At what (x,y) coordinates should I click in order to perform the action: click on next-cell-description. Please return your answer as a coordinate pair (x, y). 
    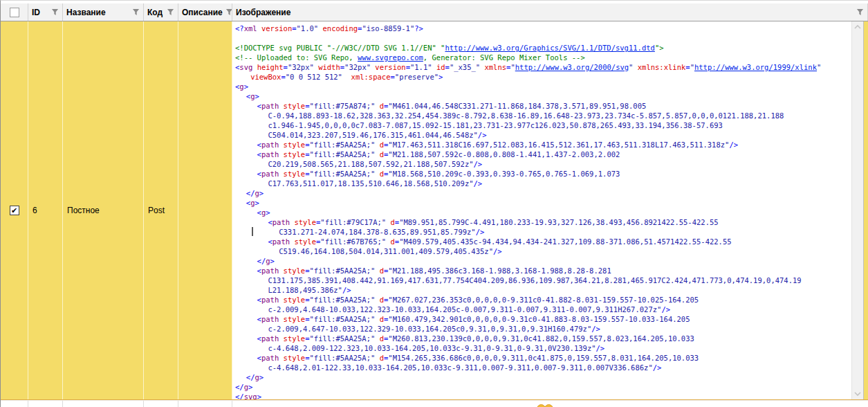
    Looking at the image, I should click on (205, 404).